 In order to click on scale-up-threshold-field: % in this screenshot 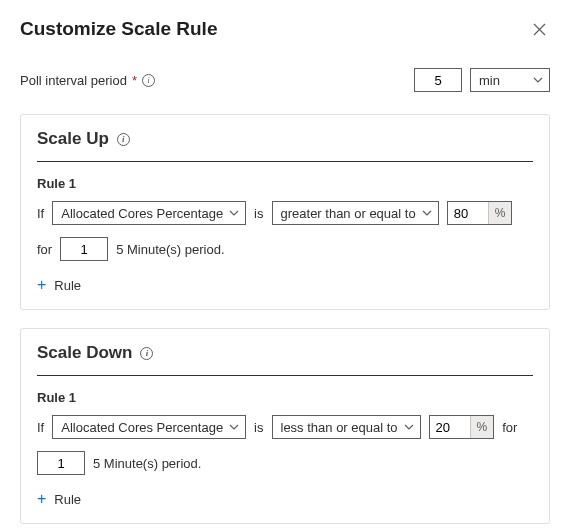, I will do `click(480, 213)`.